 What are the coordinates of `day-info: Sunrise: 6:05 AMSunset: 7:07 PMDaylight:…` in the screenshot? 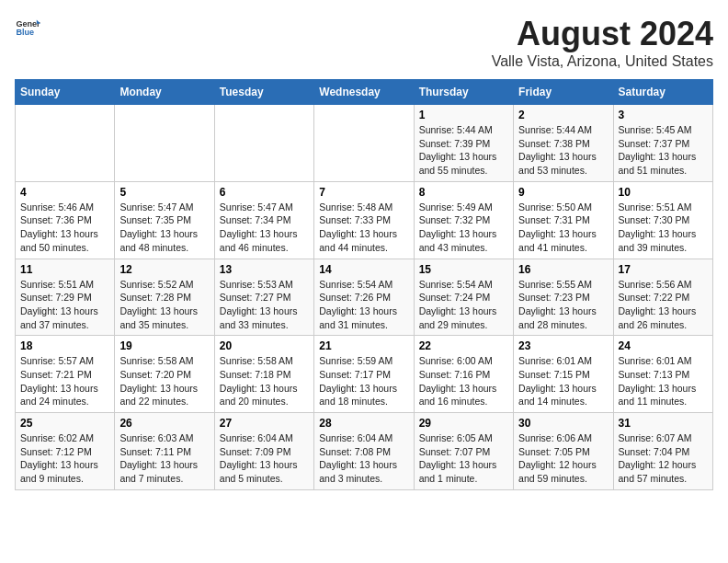 It's located at (463, 458).